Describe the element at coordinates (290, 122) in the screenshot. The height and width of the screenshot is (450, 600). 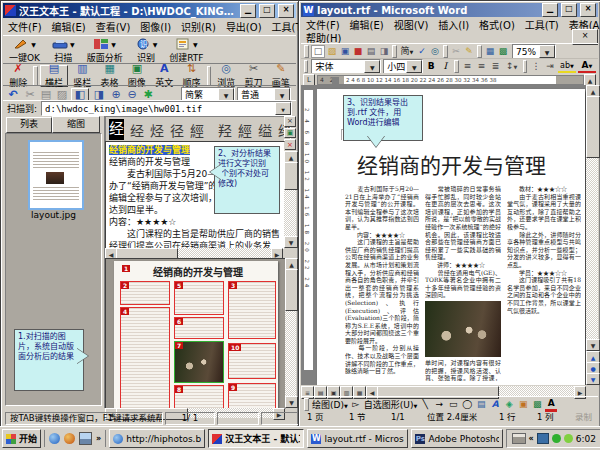
I see `close-candidates-icon: ×` at that location.